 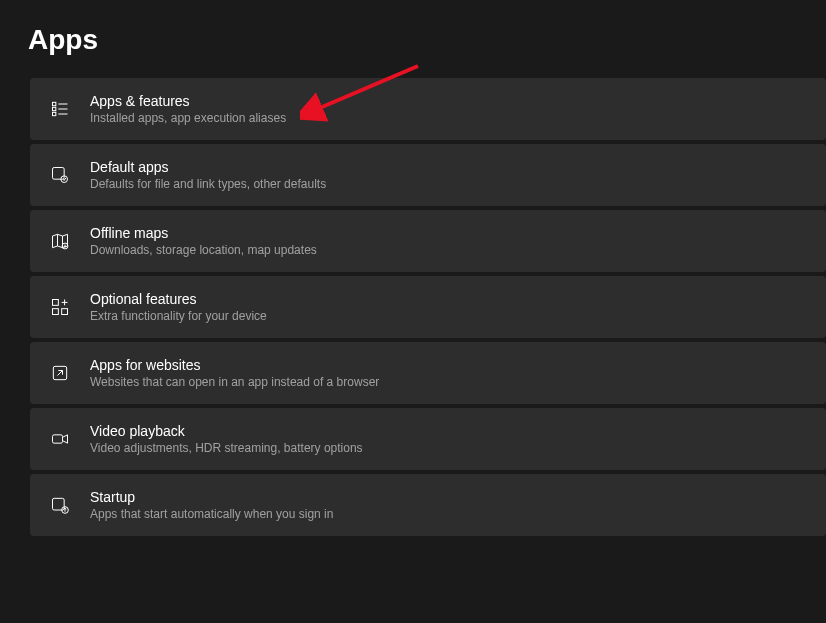 I want to click on item-apps-for-websites: Apps for websites Websites that can open…, so click(x=428, y=373).